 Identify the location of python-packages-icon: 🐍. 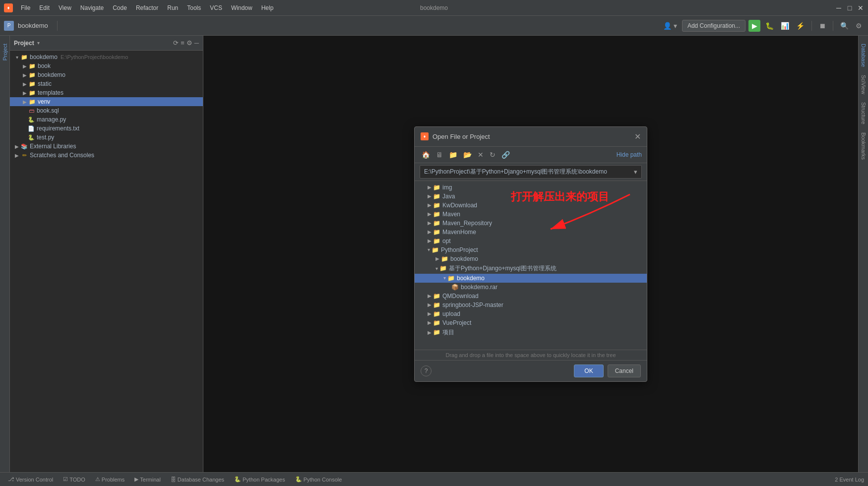
(238, 479).